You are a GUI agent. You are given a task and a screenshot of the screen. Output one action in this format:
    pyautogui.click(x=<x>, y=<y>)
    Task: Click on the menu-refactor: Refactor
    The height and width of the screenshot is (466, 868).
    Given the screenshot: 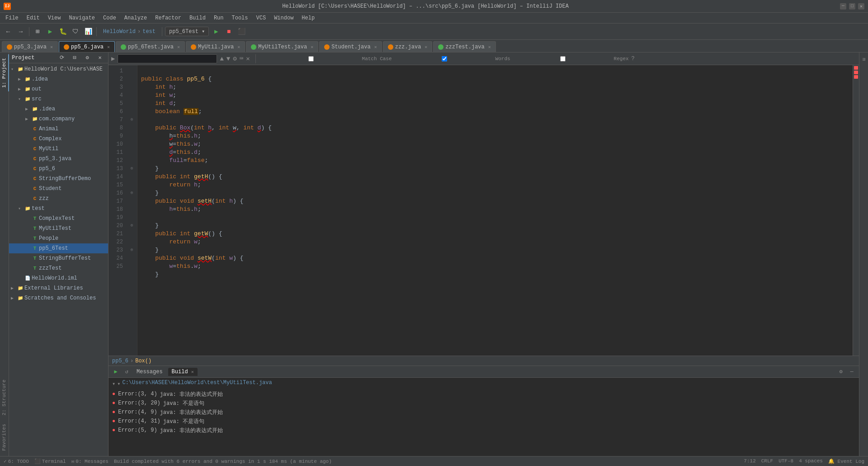 What is the action you would take?
    pyautogui.click(x=168, y=18)
    